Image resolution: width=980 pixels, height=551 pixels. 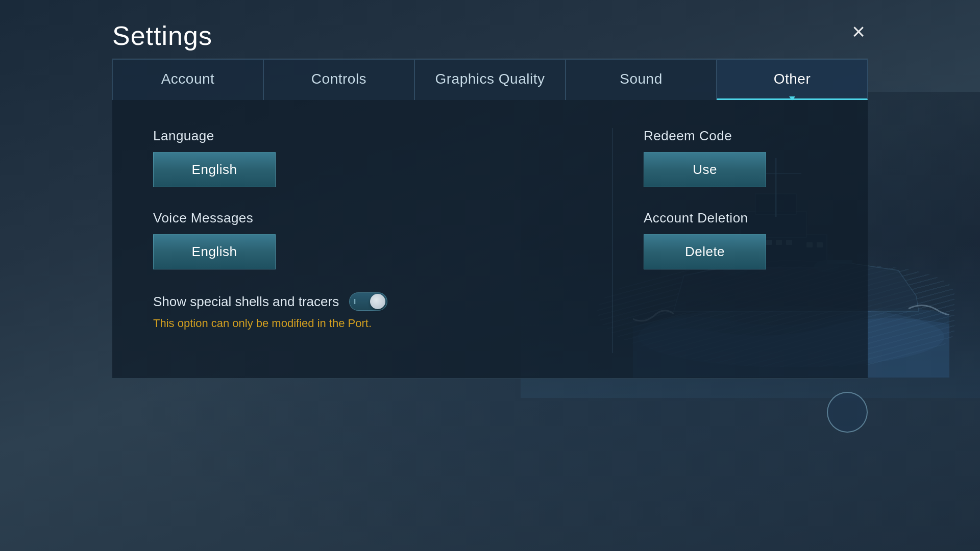 What do you see at coordinates (369, 302) in the screenshot?
I see `special-shells-toggle: I` at bounding box center [369, 302].